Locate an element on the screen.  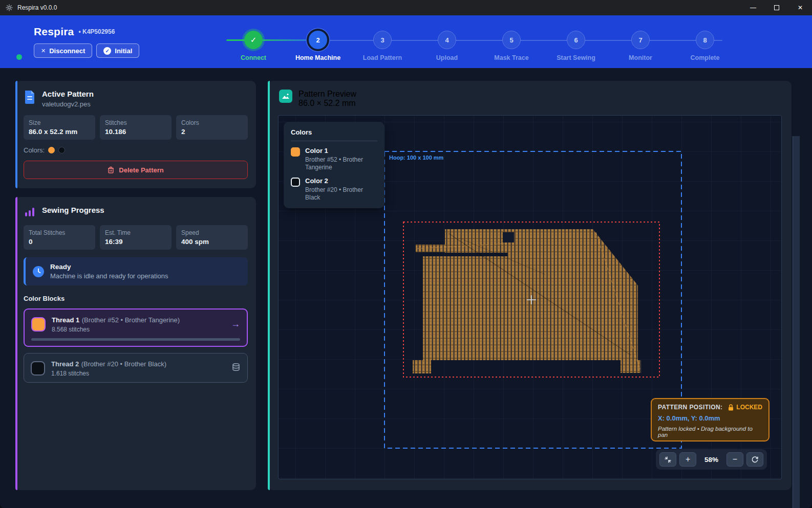
step-complete: 8 Complete is located at coordinates (705, 38).